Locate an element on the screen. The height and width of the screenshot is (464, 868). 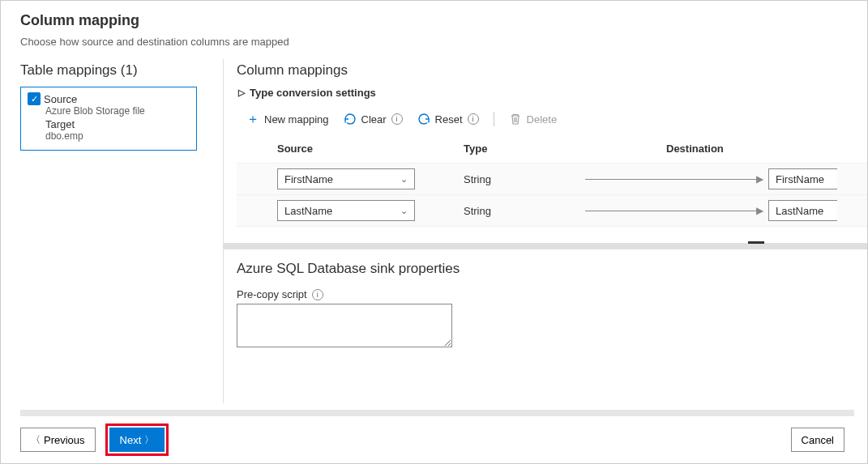
precopy-script-input is located at coordinates (344, 326).